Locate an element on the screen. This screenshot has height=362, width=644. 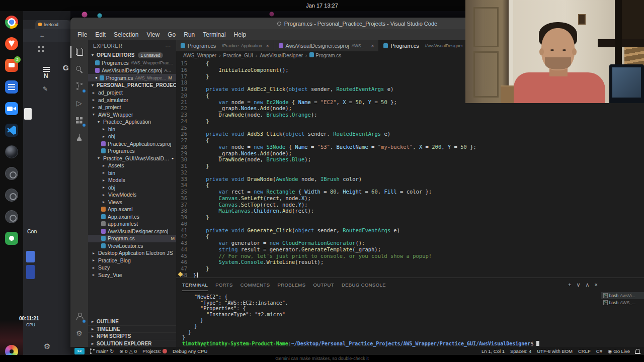
code-line-47: 47 } is located at coordinates (410, 268).